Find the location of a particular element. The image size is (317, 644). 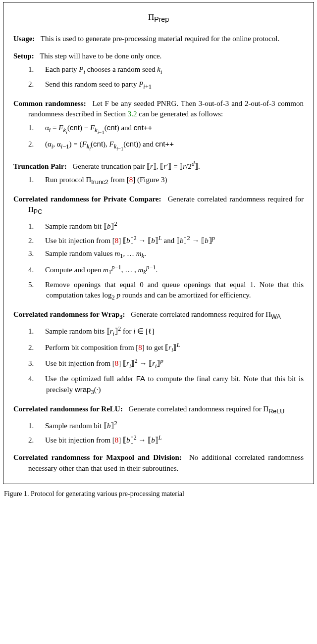

trunc-text: Generate truncation pair ⟦r⟧, ⟦r′⟧ = ⟦r/… is located at coordinates (136, 166).